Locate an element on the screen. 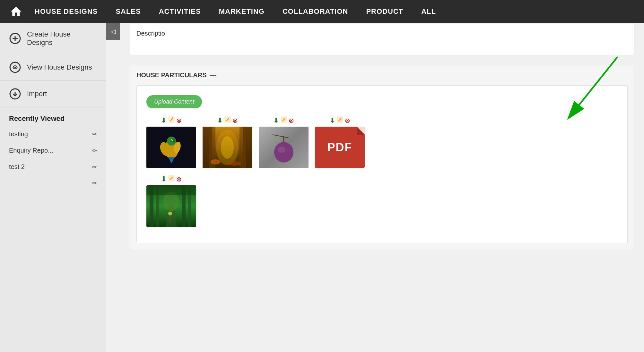  house-particulars-title: HOUSE PARTICULARS — is located at coordinates (382, 75).